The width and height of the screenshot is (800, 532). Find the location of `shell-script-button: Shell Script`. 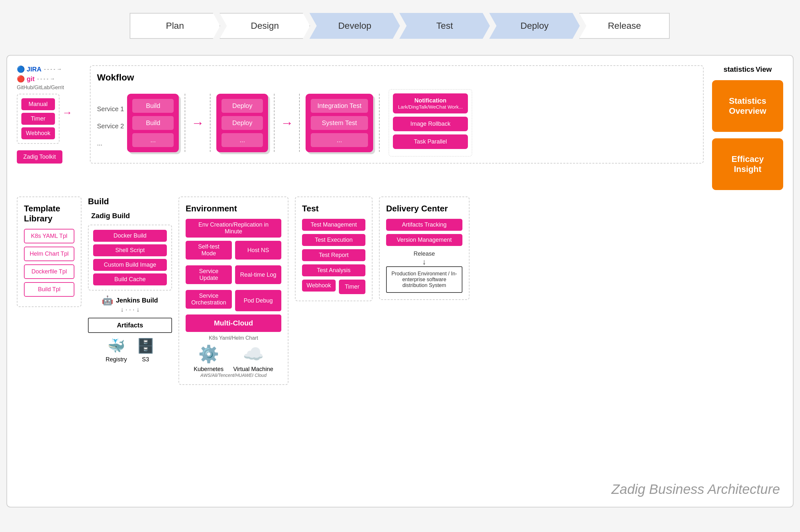

shell-script-button: Shell Script is located at coordinates (130, 250).